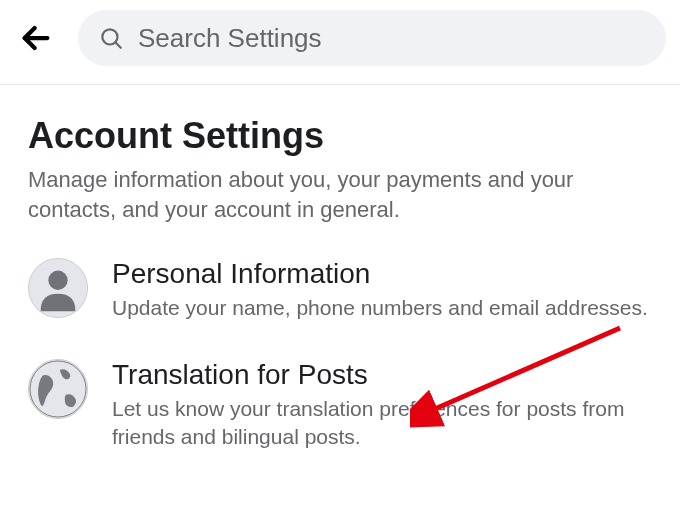  What do you see at coordinates (382, 308) in the screenshot?
I see `setting-desc: Update your name, phone numbers and emai…` at bounding box center [382, 308].